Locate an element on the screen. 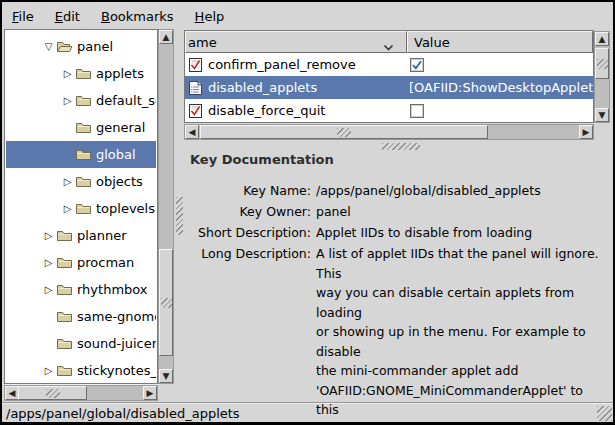 The image size is (615, 425). tree-vscroll-thumb is located at coordinates (166, 302).